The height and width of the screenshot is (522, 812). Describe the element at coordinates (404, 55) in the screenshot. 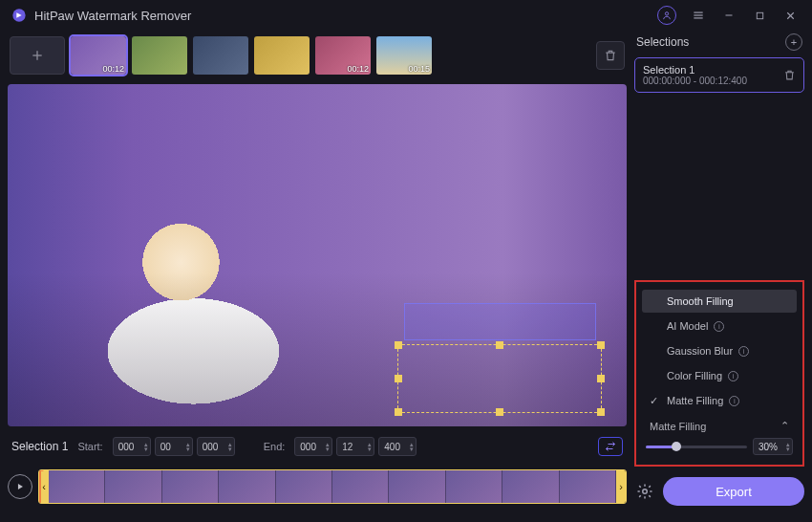

I see `thumbnail-6: 00:15` at that location.